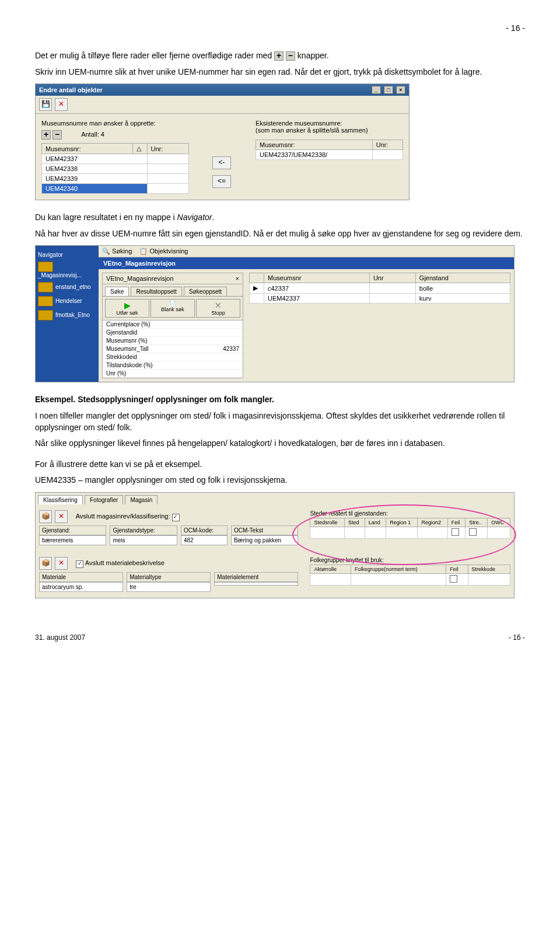 The image size is (560, 944). I want to click on input-gjenstandstype: meis, so click(144, 541).